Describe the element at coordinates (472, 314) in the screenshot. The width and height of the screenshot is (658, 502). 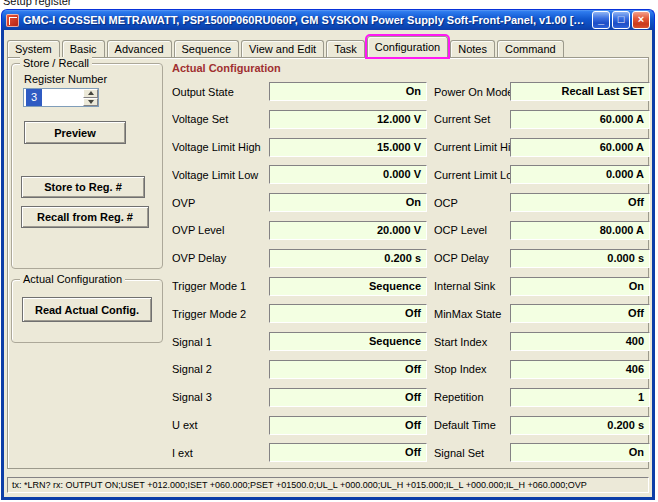
I see `field-label: MinMax State` at that location.